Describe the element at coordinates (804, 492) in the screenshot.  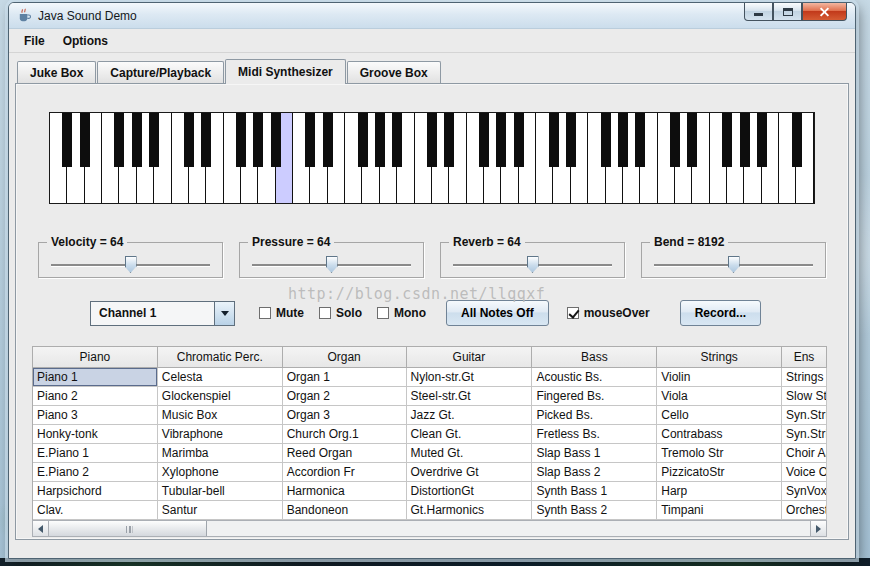
I see `instrument-cell: SynVox` at that location.